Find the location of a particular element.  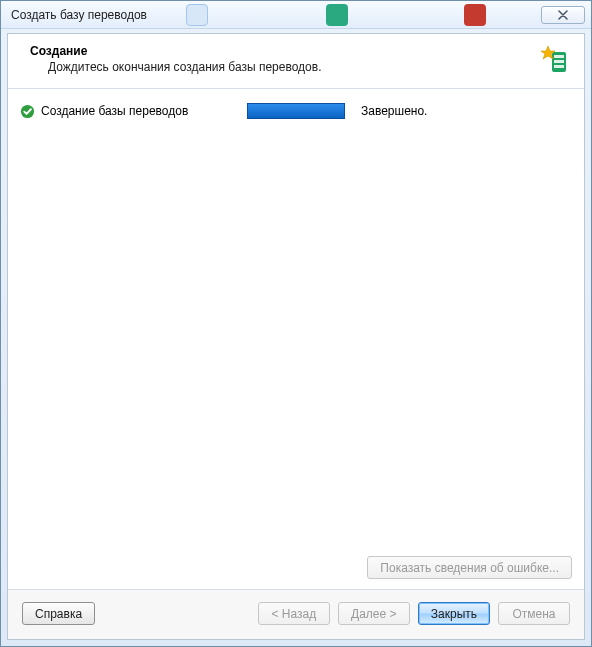

window-title: Создать базу переводов is located at coordinates (79, 15).